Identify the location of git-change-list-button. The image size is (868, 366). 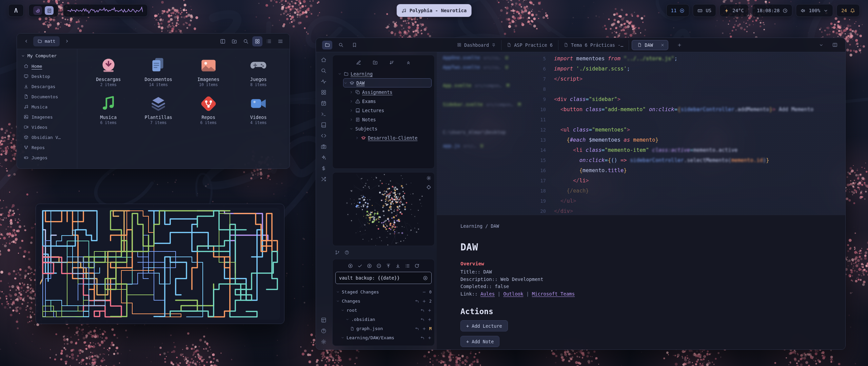
(408, 266).